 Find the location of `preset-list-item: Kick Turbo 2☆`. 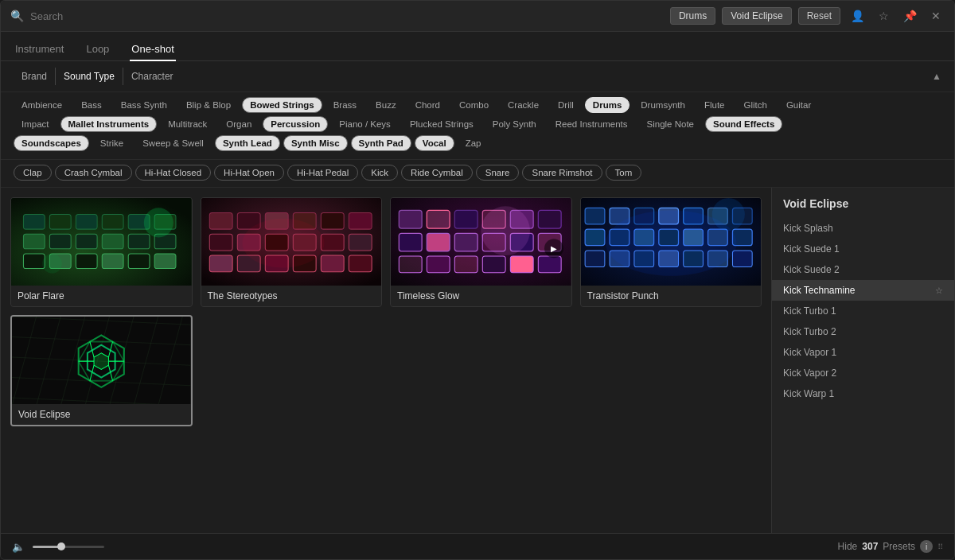

preset-list-item: Kick Turbo 2☆ is located at coordinates (863, 332).